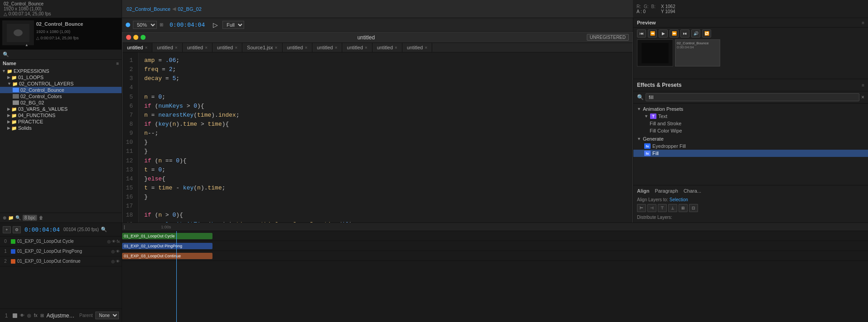  I want to click on timeline-bottom-controls: 1 👁 ◎ fx ⊞ Adjustment Layer 1 Parent Non…, so click(61, 315).